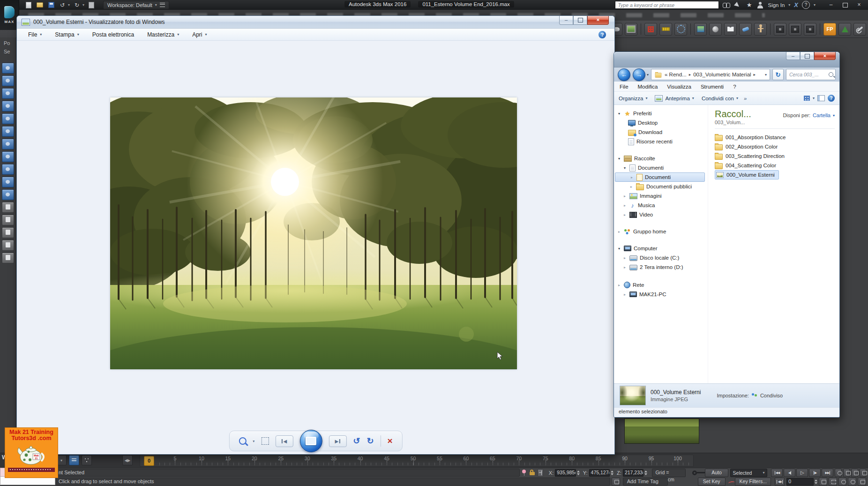 Image resolution: width=868 pixels, height=486 pixels. I want to click on search-icon, so click(831, 75).